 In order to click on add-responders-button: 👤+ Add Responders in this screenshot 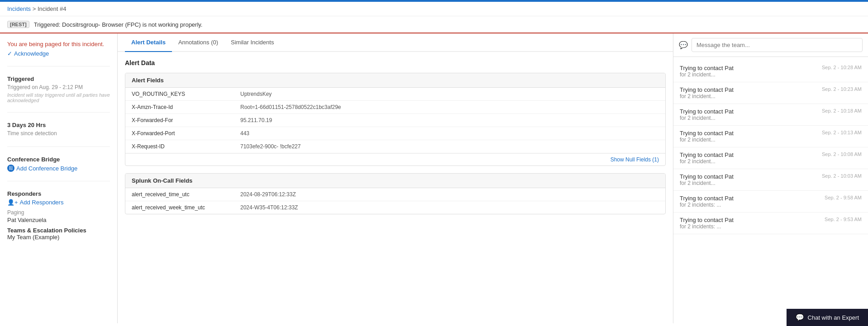, I will do `click(59, 203)`.